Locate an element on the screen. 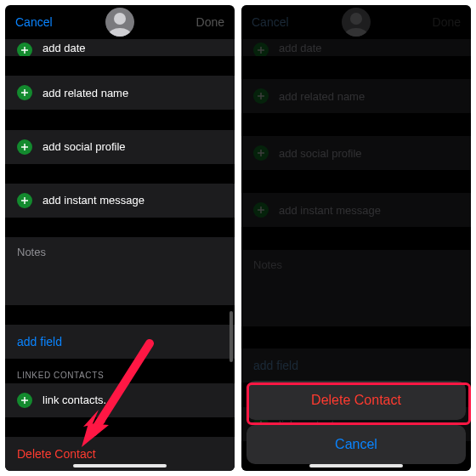  row-label: add date is located at coordinates (65, 48).